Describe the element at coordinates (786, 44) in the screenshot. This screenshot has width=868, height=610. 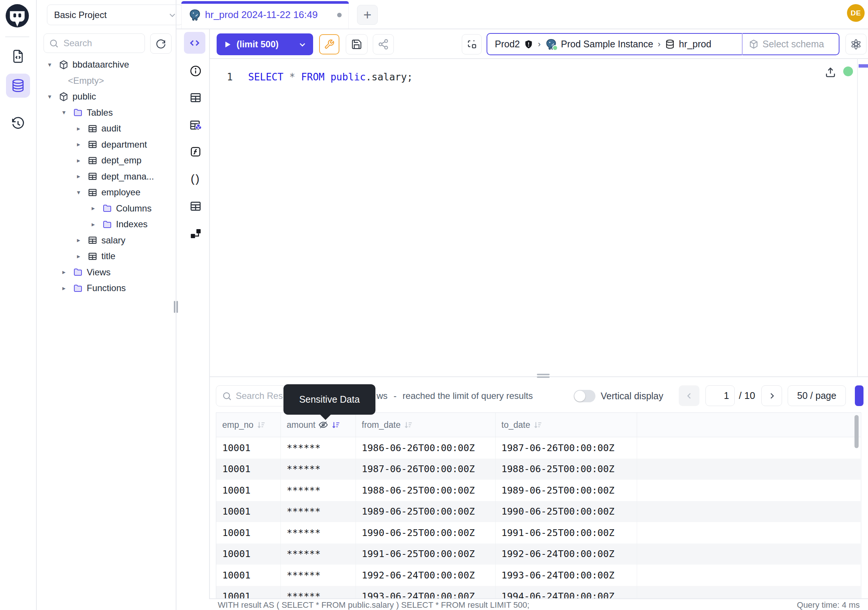
I see `select-schema-button: Select schema` at that location.